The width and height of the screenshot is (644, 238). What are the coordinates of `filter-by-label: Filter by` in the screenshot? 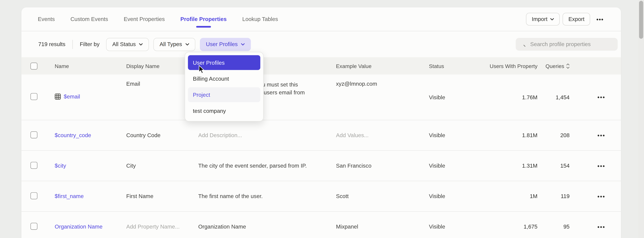 It's located at (90, 44).